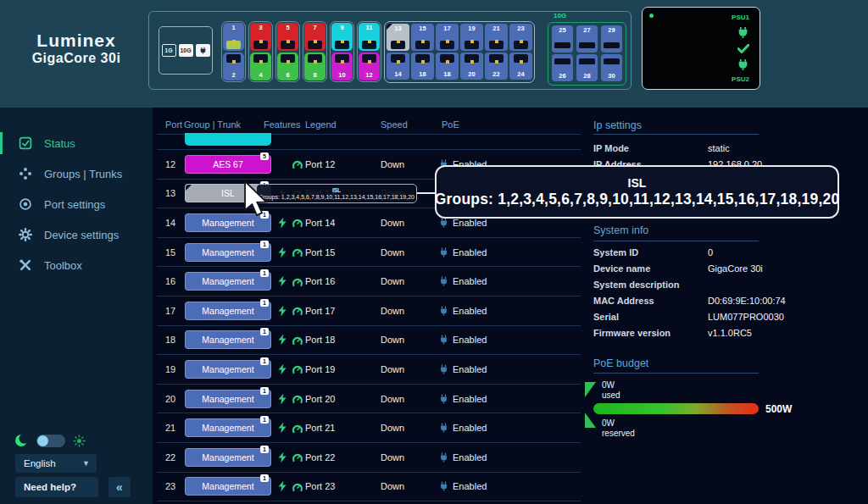  Describe the element at coordinates (497, 37) in the screenshot. I see `switch-port: 21` at that location.